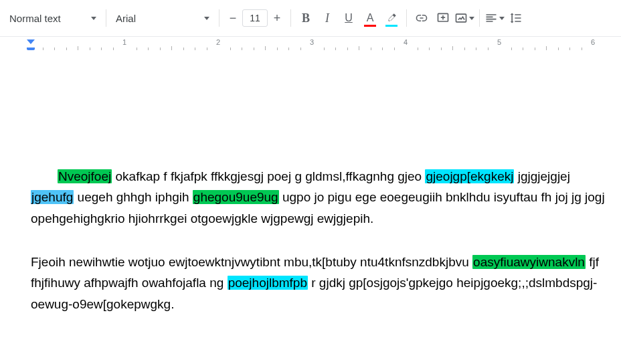 This screenshot has height=364, width=621. Describe the element at coordinates (252, 262) in the screenshot. I see `text-run: Fjeoih newihwtie wotjuo ewjtoewktnjvwyti…` at that location.